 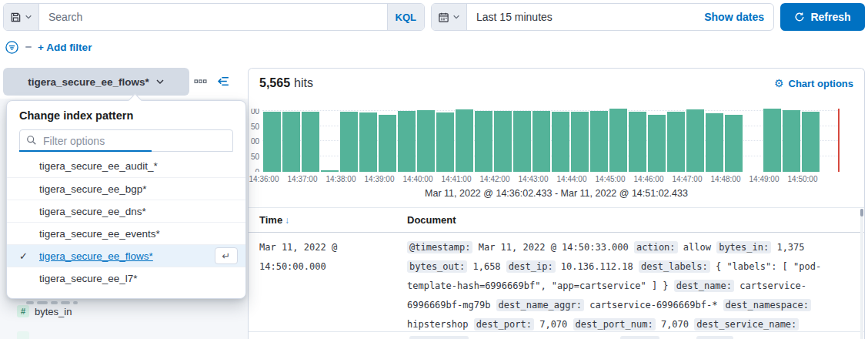 I want to click on date-picker: Last 15 minutes Show dates, so click(x=603, y=17).